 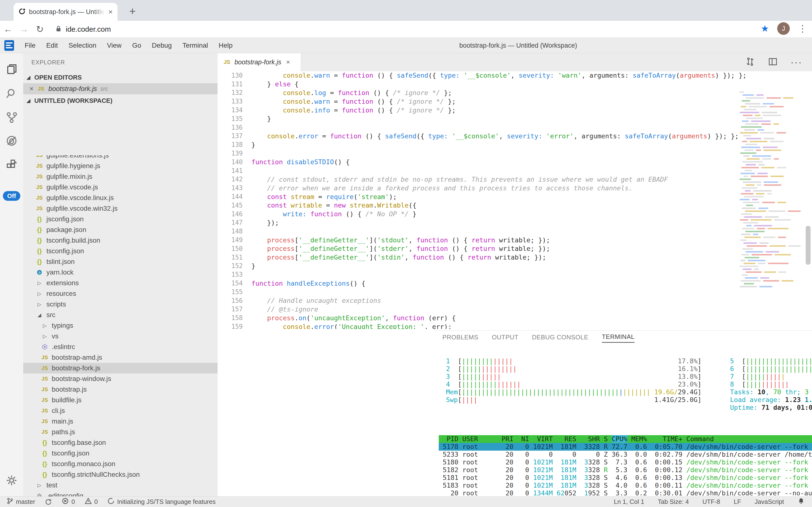 I want to click on explorer-icon, so click(x=11, y=69).